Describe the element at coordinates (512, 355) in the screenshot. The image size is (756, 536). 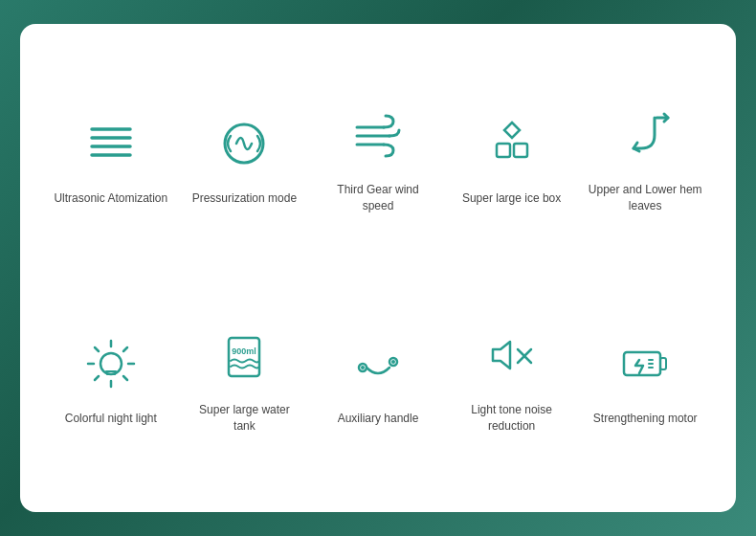
I see `noise-icon` at that location.